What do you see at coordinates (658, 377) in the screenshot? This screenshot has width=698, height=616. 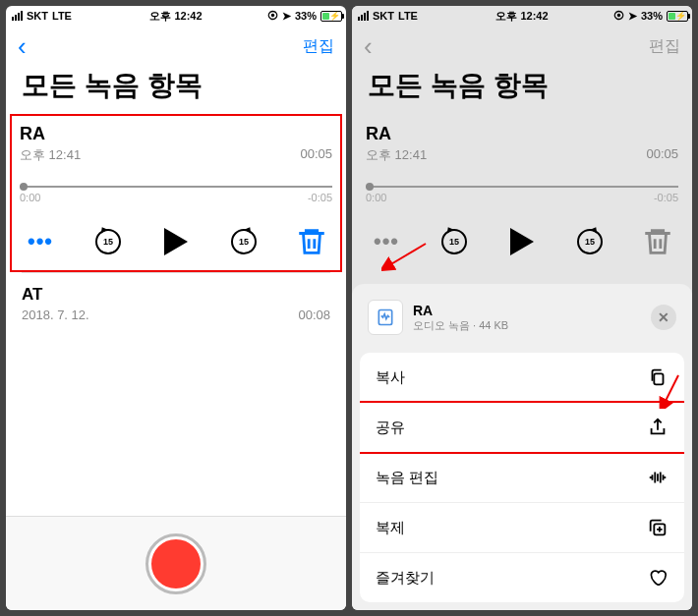 I see `copy-icon` at bounding box center [658, 377].